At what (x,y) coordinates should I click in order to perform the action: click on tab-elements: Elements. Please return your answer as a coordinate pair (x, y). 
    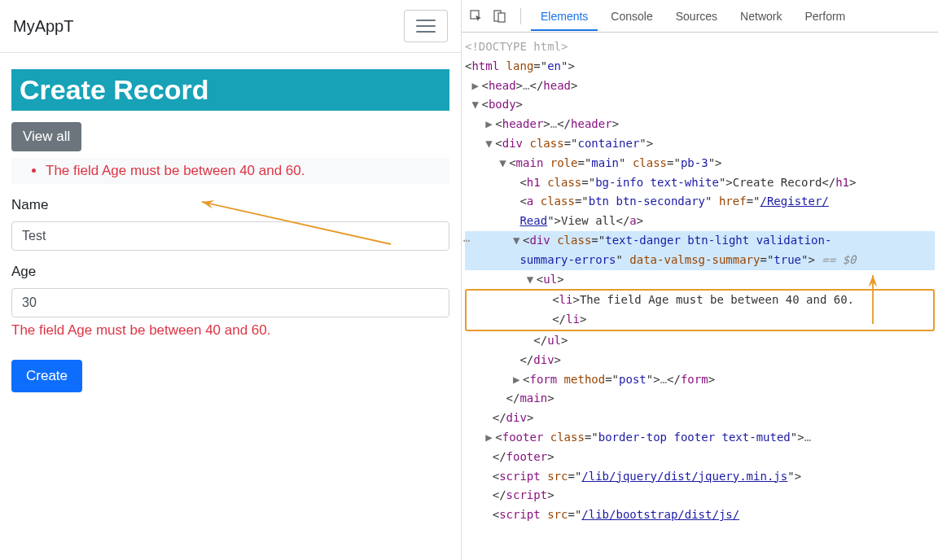
    Looking at the image, I should click on (564, 16).